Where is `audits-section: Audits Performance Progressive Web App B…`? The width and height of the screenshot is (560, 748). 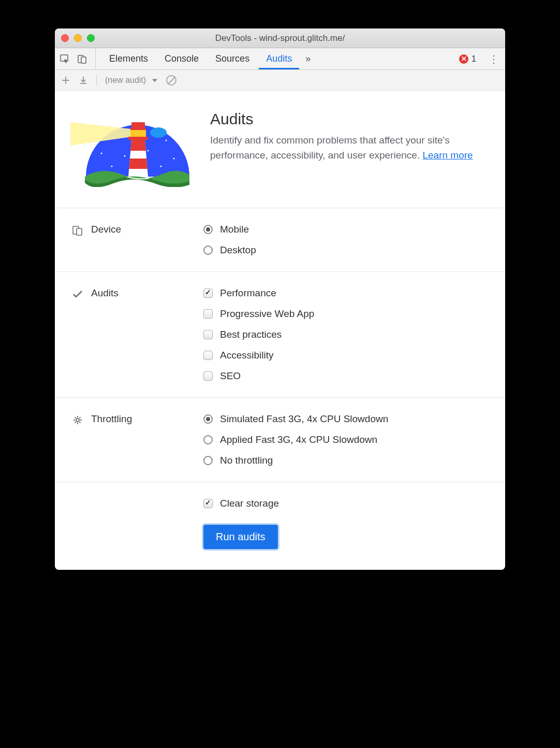
audits-section: Audits Performance Progressive Web App B… is located at coordinates (280, 335).